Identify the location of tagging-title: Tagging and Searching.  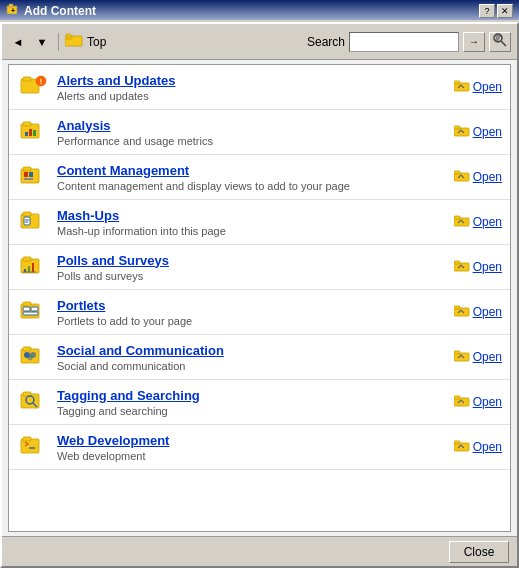
(252, 396).